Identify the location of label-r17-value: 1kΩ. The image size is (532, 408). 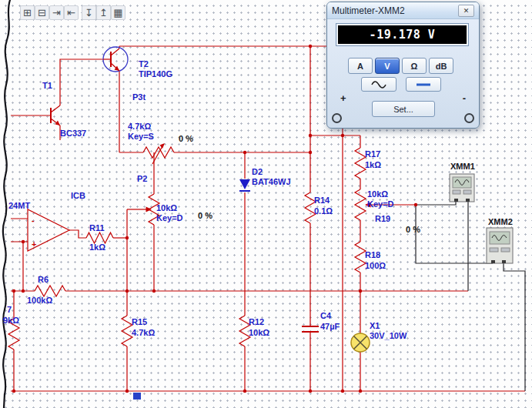
(373, 165).